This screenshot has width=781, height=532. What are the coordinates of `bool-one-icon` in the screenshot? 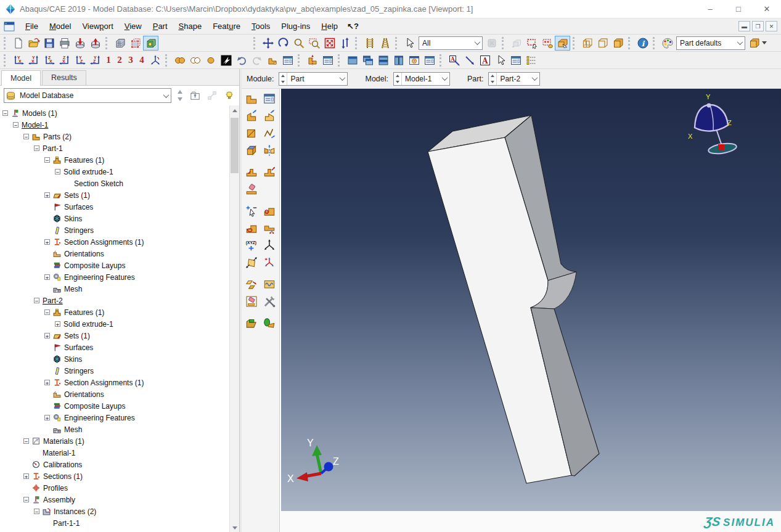 It's located at (211, 60).